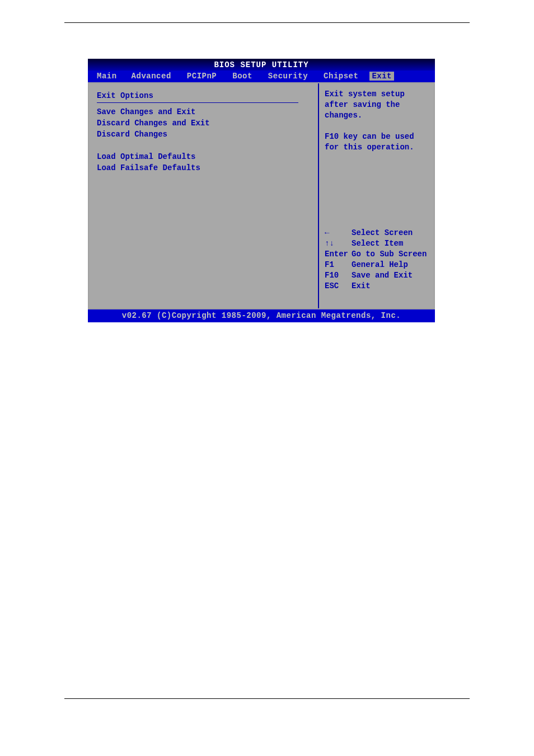  Describe the element at coordinates (204, 196) in the screenshot. I see `bios-left-panel: Exit Options Save Changes and Exit Disca…` at that location.